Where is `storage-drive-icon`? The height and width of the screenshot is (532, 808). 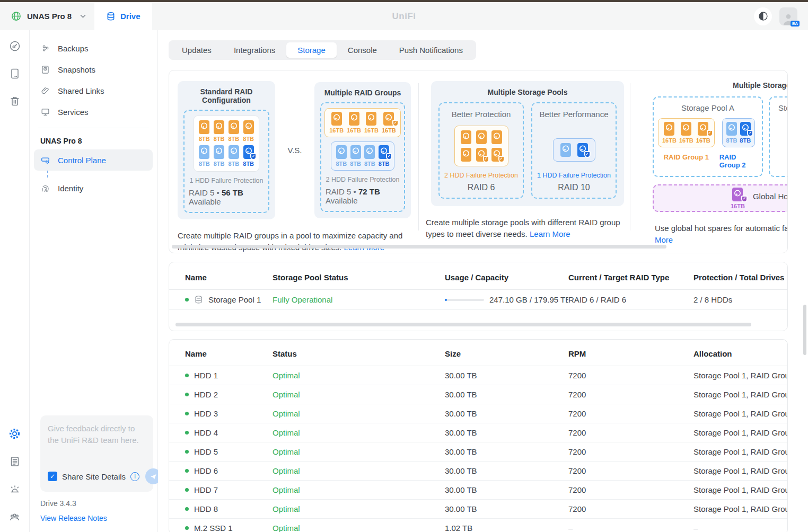
storage-drive-icon is located at coordinates (15, 74).